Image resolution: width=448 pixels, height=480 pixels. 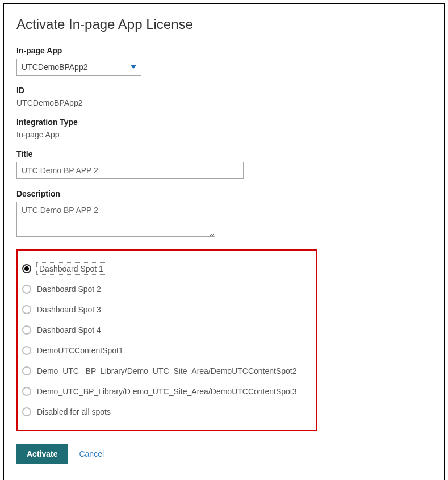 What do you see at coordinates (224, 128) in the screenshot?
I see `field-integration-type: Integration Type In-page App` at bounding box center [224, 128].